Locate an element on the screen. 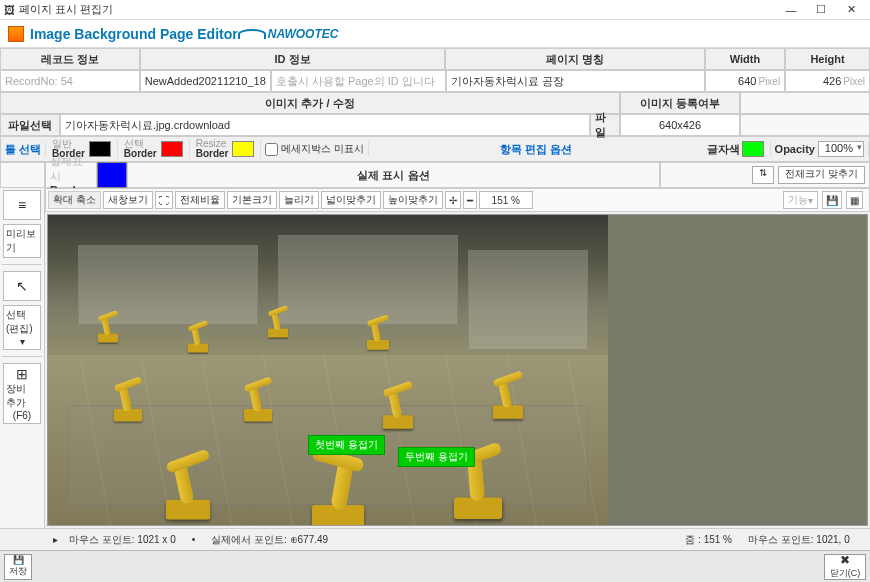  save-icon-button: 💾 is located at coordinates (832, 200).